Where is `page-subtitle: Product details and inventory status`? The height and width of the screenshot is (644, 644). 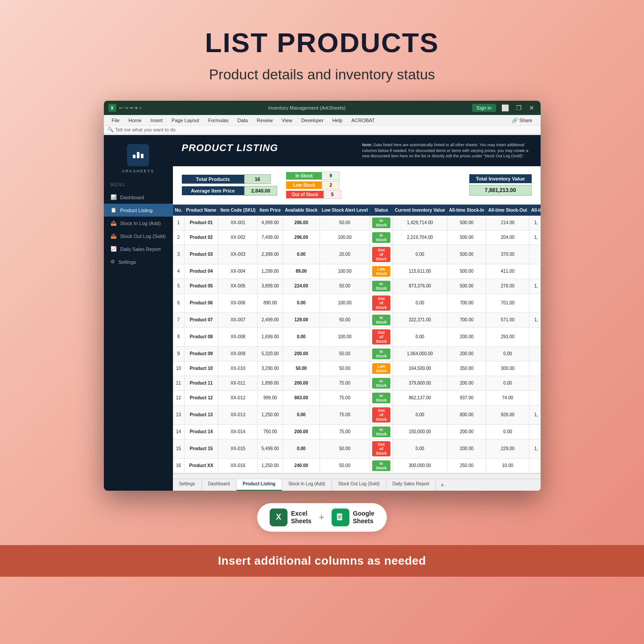
page-subtitle: Product details and inventory status is located at coordinates (322, 75).